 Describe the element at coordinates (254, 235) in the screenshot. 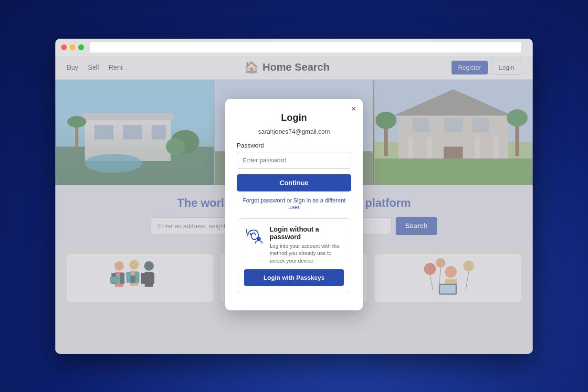

I see `passkey-icons` at that location.